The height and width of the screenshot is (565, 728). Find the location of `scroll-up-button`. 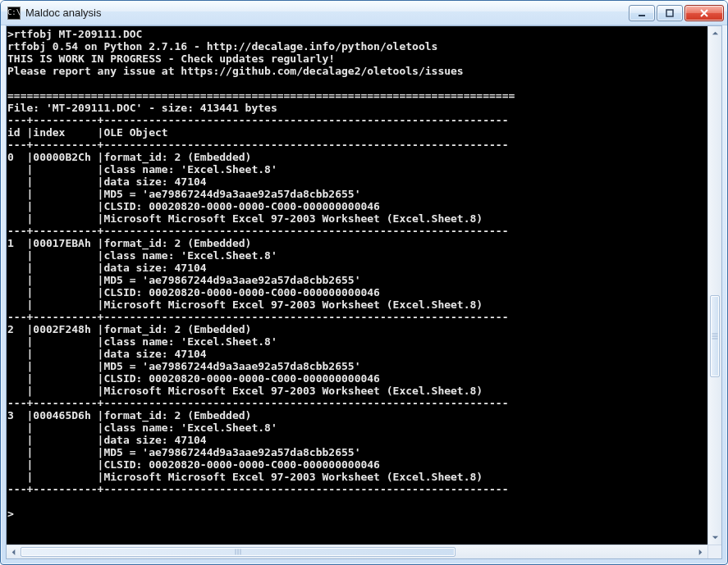

scroll-up-button is located at coordinates (715, 33).